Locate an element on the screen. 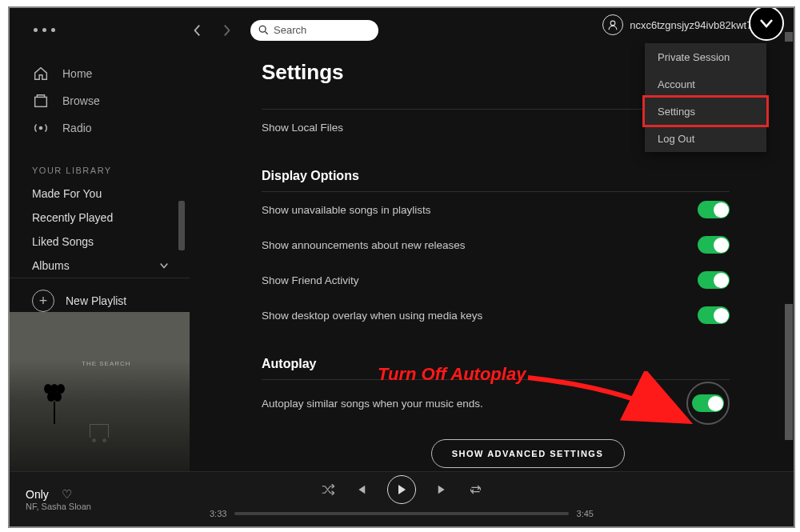 This screenshot has height=532, width=800. library-item-made-for-you: Made For You is located at coordinates (99, 194).